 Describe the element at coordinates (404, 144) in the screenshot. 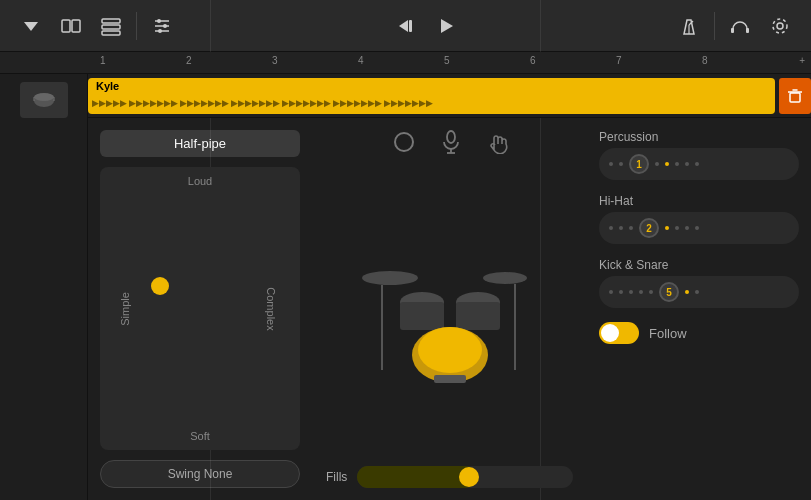

I see `drum-icon-circle` at that location.